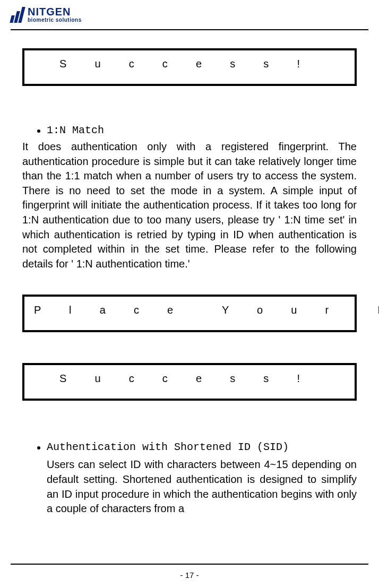 The height and width of the screenshot is (588, 379). What do you see at coordinates (75, 131) in the screenshot?
I see `section-title-1n-match: 1:N Match` at bounding box center [75, 131].